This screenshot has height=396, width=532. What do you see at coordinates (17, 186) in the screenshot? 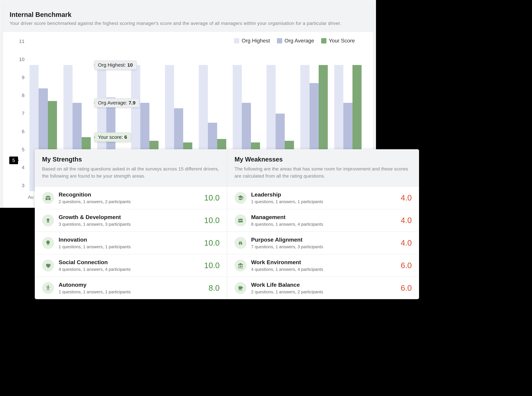
I see `y-tick: 3` at bounding box center [17, 186].